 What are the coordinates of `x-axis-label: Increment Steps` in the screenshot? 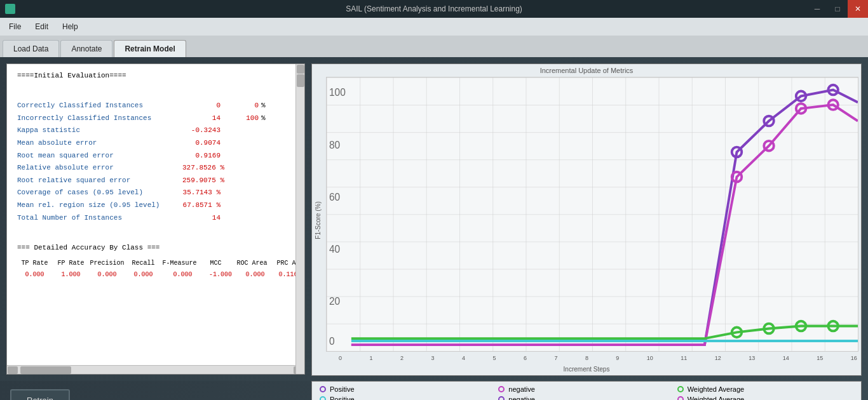 It's located at (587, 370).